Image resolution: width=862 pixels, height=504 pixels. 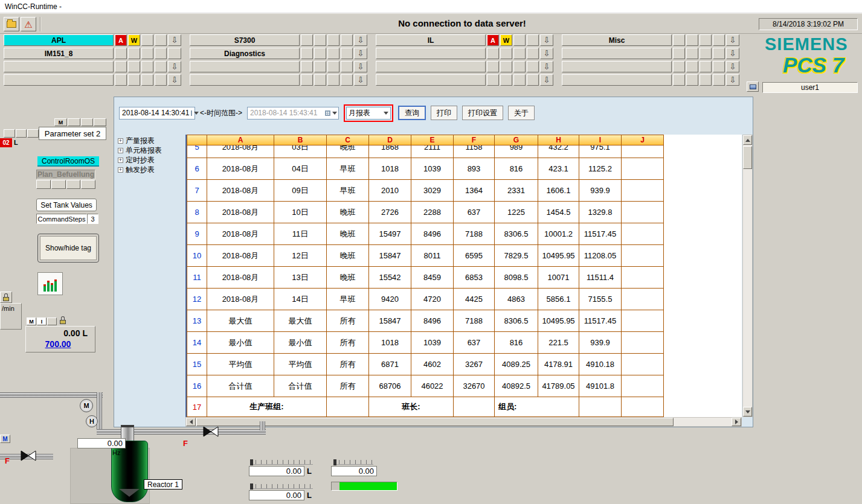 What do you see at coordinates (66, 205) in the screenshot?
I see `set-tank-values-button: Set Tank Values` at bounding box center [66, 205].